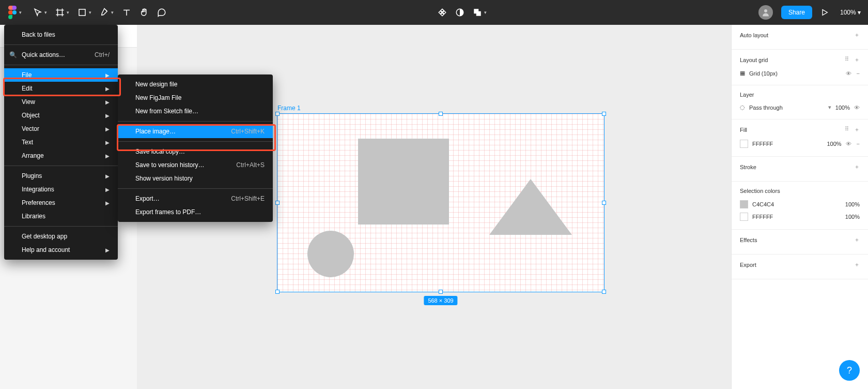  What do you see at coordinates (289, 108) in the screenshot?
I see `frame-label: Frame 1` at bounding box center [289, 108].